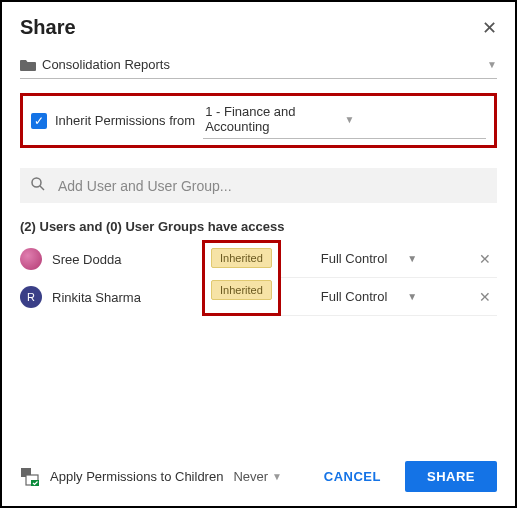 Image resolution: width=517 pixels, height=508 pixels. I want to click on apply-to-children-label: Apply Permissions to Children, so click(136, 476).